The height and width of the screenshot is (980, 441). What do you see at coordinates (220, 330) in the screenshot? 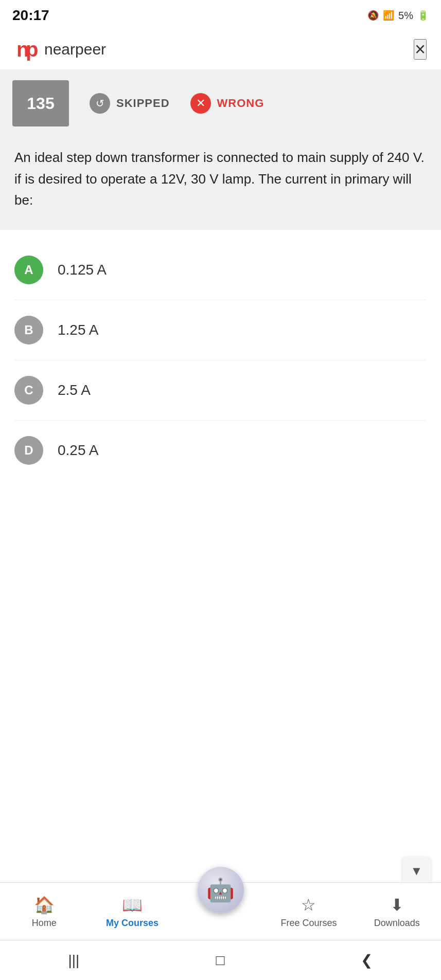
I see `option-b: B 1.25 A` at bounding box center [220, 330].